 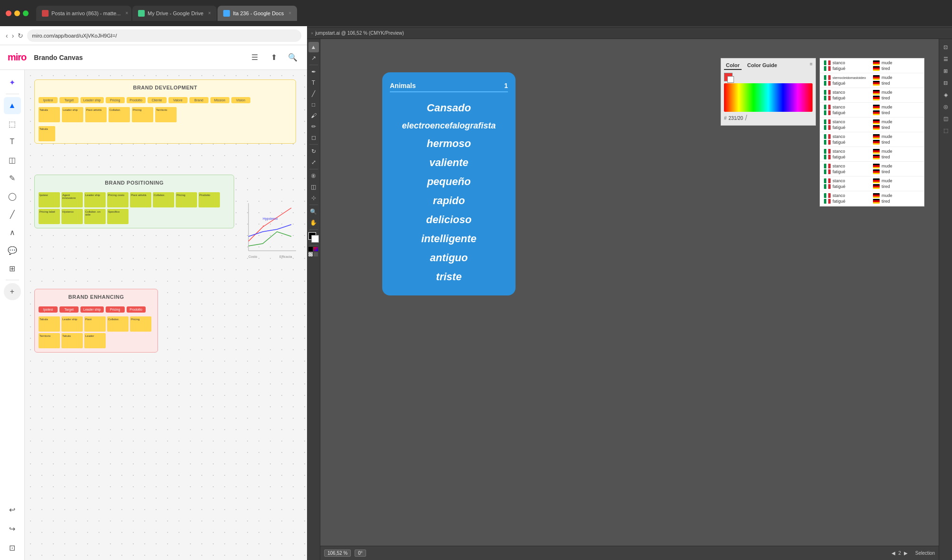 What do you see at coordinates (768, 98) in the screenshot?
I see `color-spectrum` at bounding box center [768, 98].